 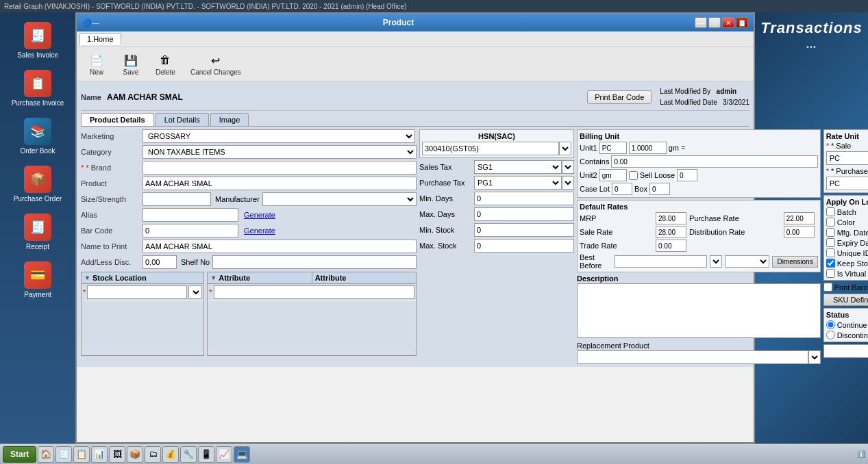 What do you see at coordinates (230, 119) in the screenshot?
I see `tab-image: Image` at bounding box center [230, 119].